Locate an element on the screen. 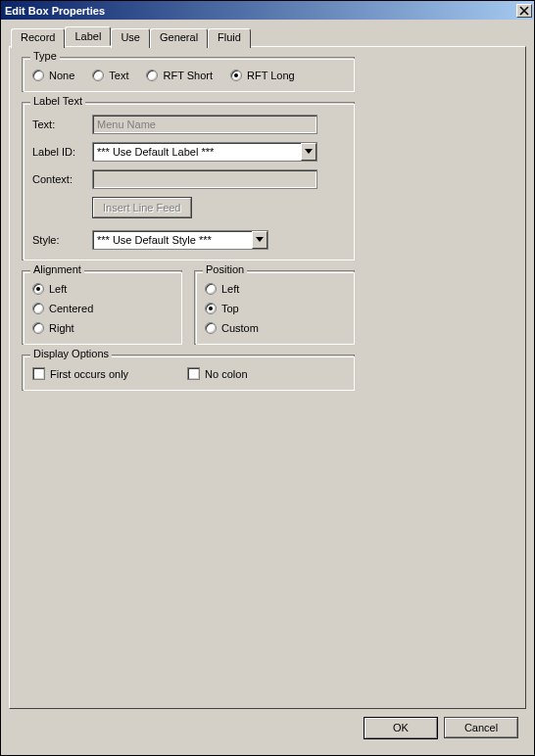 Image resolution: width=535 pixels, height=756 pixels. radio-pos-top: Top is located at coordinates (274, 308).